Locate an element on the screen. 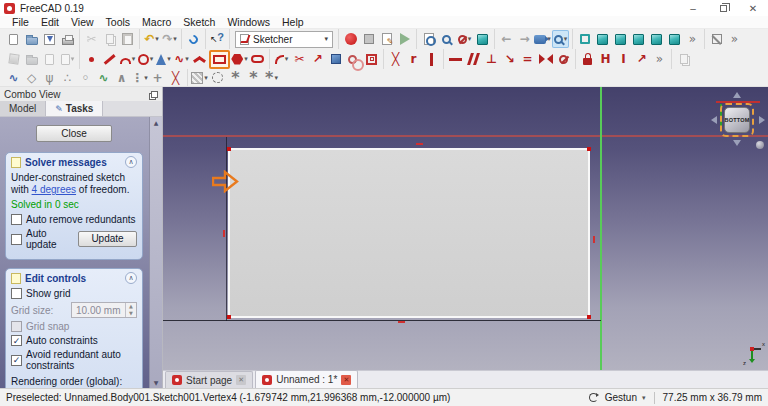 This screenshot has height=406, width=768. workbench-selector: Sketcher▾ is located at coordinates (284, 40).